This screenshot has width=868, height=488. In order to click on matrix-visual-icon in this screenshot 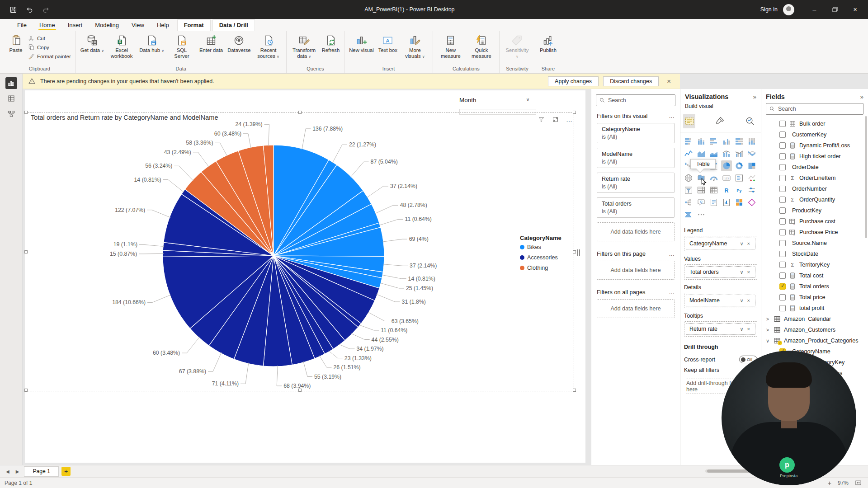, I will do `click(714, 190)`.